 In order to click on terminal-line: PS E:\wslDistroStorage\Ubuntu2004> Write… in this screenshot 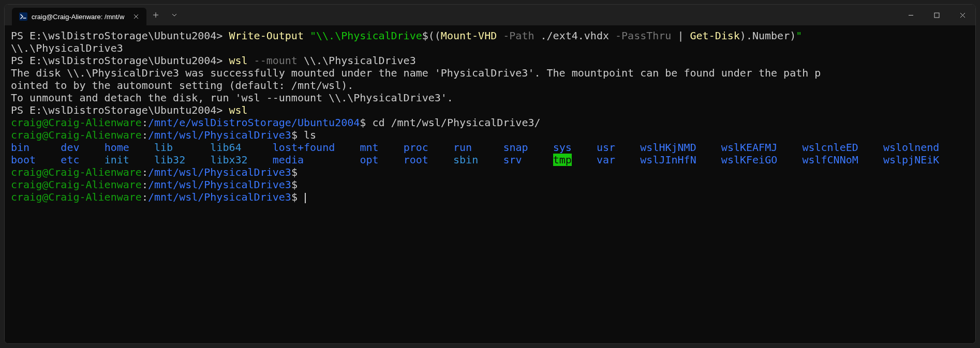, I will do `click(490, 36)`.